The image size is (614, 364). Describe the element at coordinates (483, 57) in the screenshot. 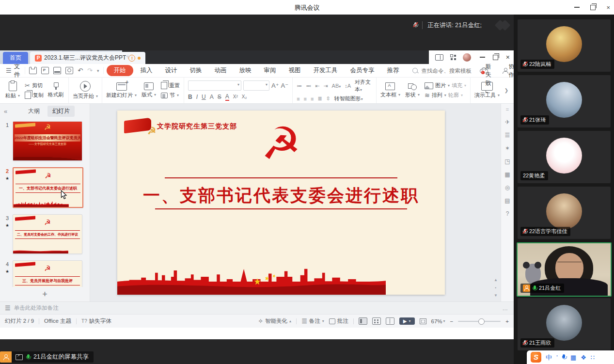

I see `wps-minimize-icon` at that location.